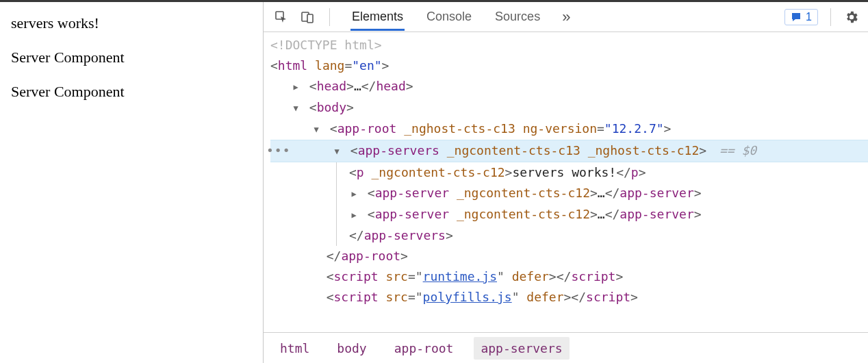  What do you see at coordinates (570, 256) in the screenshot?
I see `dom-app-root-close: </app-root>` at bounding box center [570, 256].